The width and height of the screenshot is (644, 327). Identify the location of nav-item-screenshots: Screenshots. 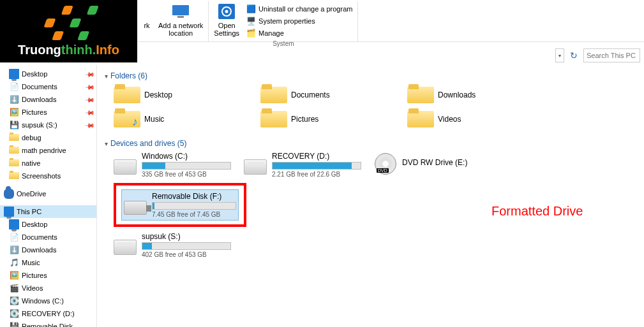
(49, 176).